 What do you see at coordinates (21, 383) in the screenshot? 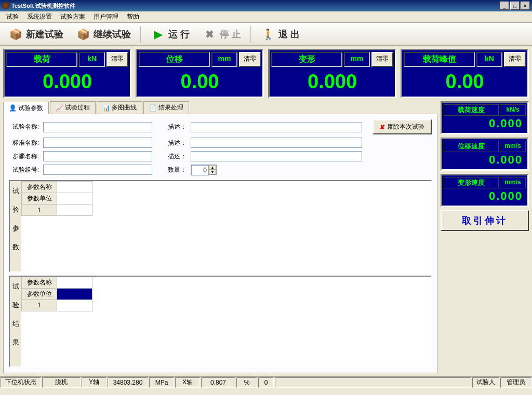
I see `status-machine-label: 下位机状态` at bounding box center [21, 383].